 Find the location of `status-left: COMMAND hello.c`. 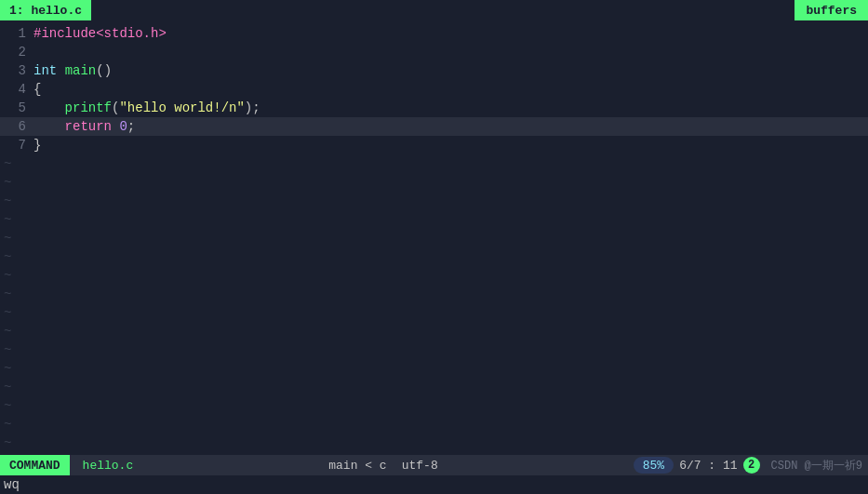

status-left: COMMAND hello.c is located at coordinates (67, 465).